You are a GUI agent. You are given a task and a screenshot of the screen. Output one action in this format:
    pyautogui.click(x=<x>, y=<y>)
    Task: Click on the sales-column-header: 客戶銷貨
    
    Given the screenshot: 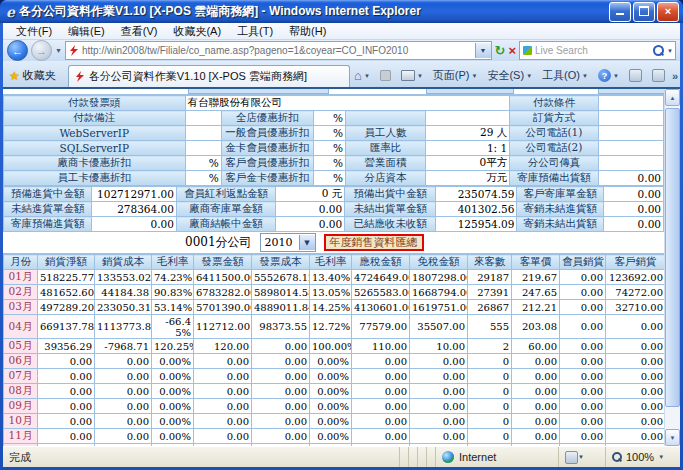 What is the action you would take?
    pyautogui.click(x=636, y=262)
    